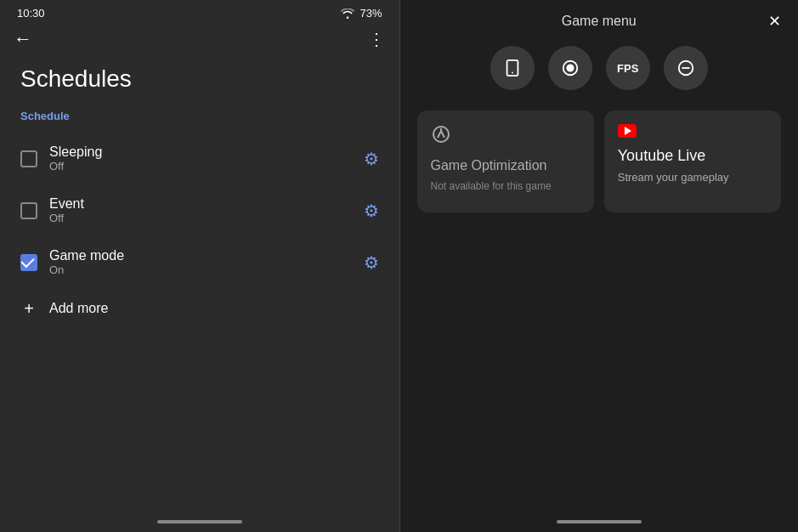 This screenshot has width=798, height=532. What do you see at coordinates (200, 308) in the screenshot?
I see `add-more-item: + Add more` at bounding box center [200, 308].